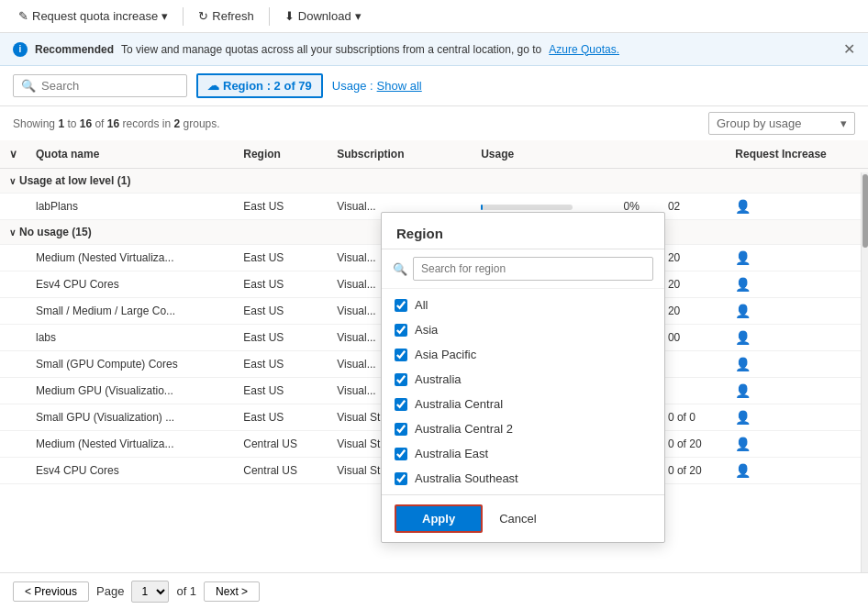 This screenshot has height=609, width=868. I want to click on next-page-button: Next >, so click(231, 592).